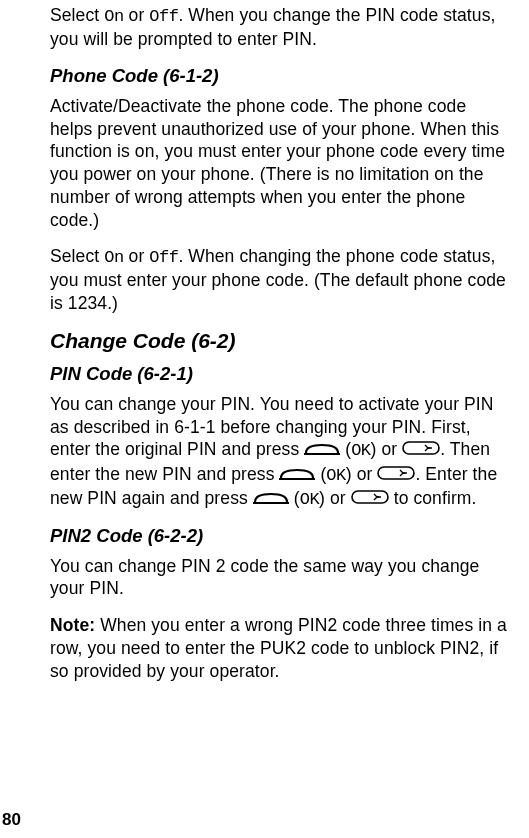  I want to click on para-pin2-desc: You can change PIN 2 code the same way y…, so click(280, 578).